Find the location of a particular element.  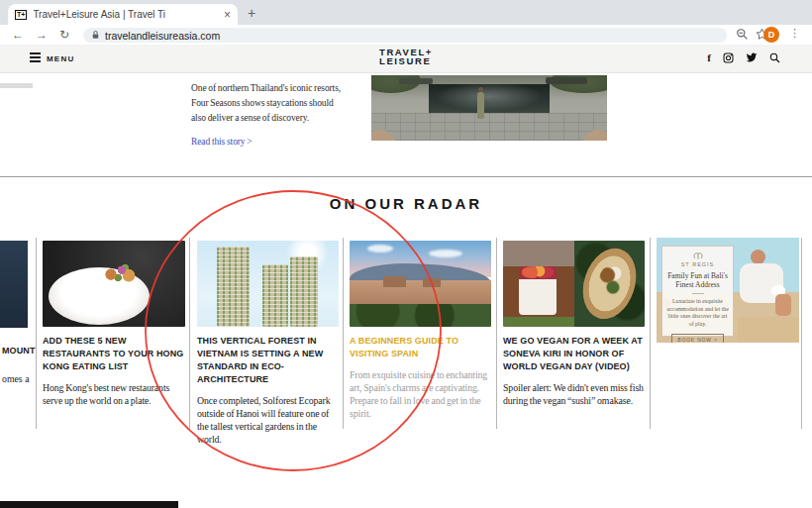

card-title-link: THIS VERTICAL FOREST IN VIETNAM IS SETTI… is located at coordinates (267, 360).